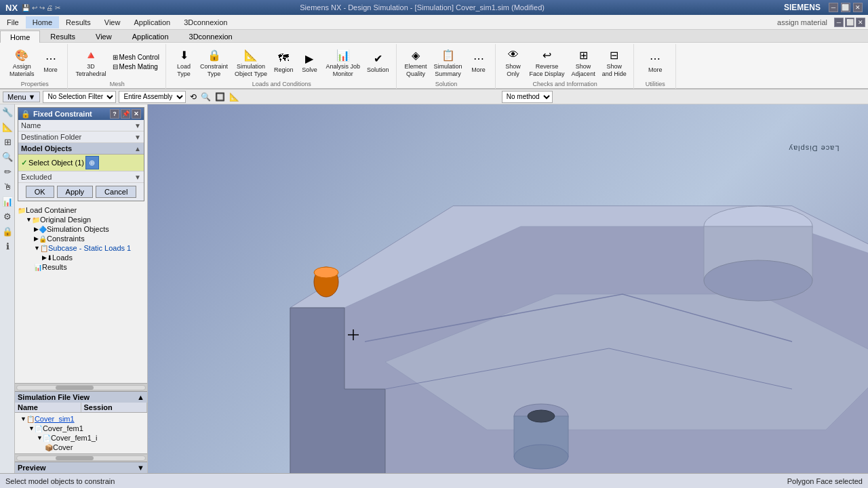 The height and width of the screenshot is (488, 868). What do you see at coordinates (75, 458) in the screenshot?
I see `panel-vscroll-thumb` at bounding box center [75, 458].